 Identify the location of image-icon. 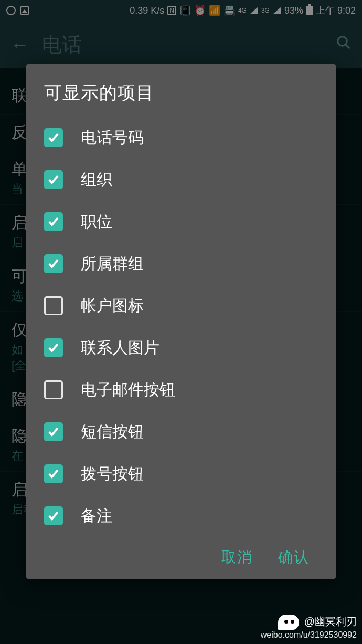
(25, 11).